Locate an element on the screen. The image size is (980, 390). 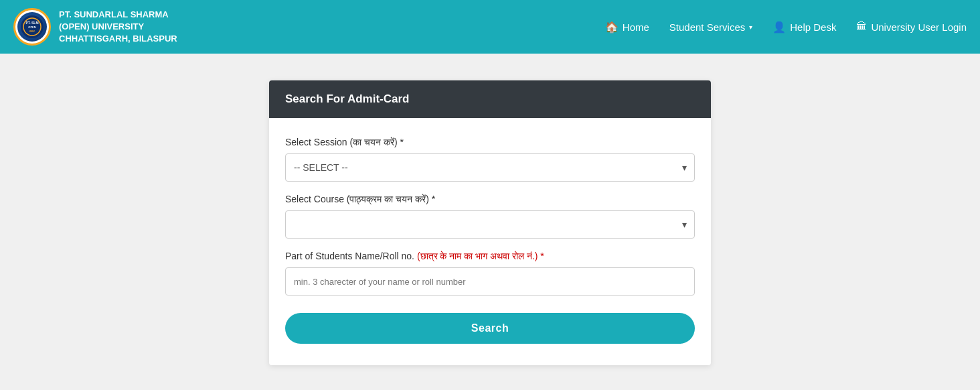
name-roll-input is located at coordinates (490, 281).